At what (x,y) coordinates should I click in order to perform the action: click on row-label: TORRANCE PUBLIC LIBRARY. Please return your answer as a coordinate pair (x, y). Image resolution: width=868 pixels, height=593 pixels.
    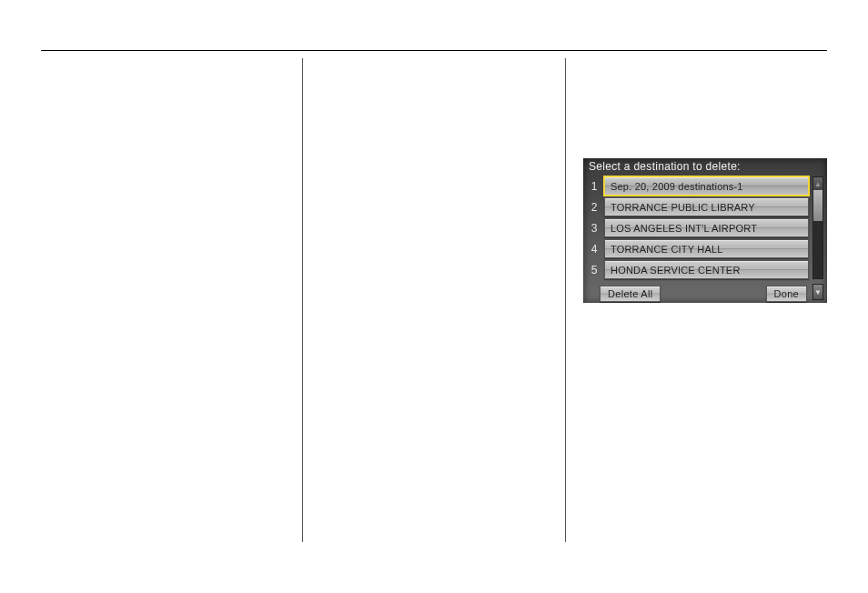
    Looking at the image, I should click on (706, 207).